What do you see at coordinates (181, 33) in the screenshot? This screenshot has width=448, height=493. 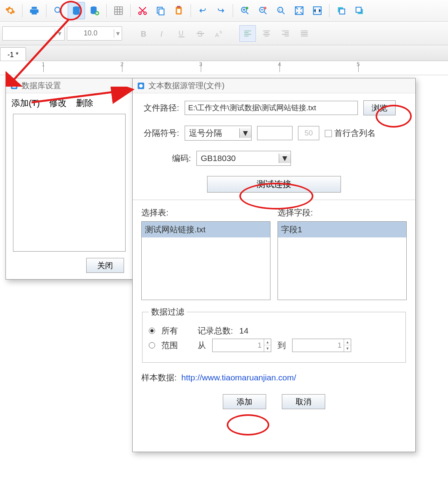 I see `svg-text: U` at bounding box center [181, 33].